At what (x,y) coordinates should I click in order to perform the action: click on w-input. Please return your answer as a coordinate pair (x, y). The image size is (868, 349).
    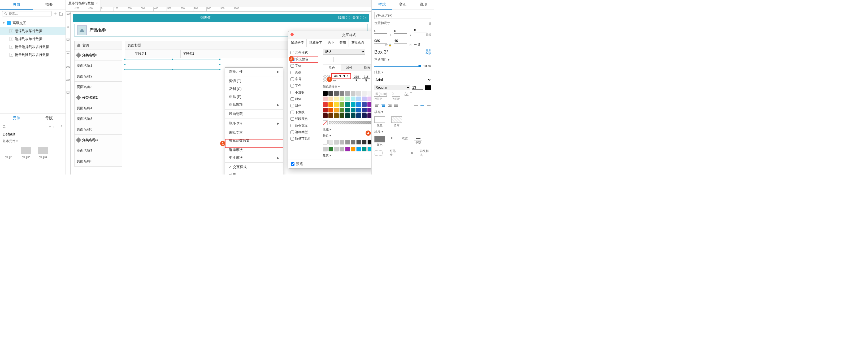
    Looking at the image, I should click on (381, 41).